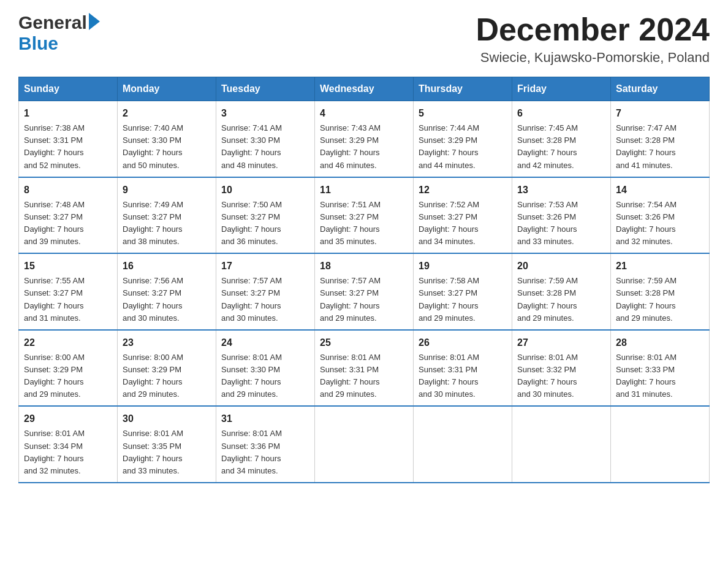 This screenshot has height=563, width=728. What do you see at coordinates (661, 139) in the screenshot?
I see `calendar-cell: 7Sunrise: 7:47 AMSunset: 3:28 PMDaylight…` at bounding box center [661, 139].